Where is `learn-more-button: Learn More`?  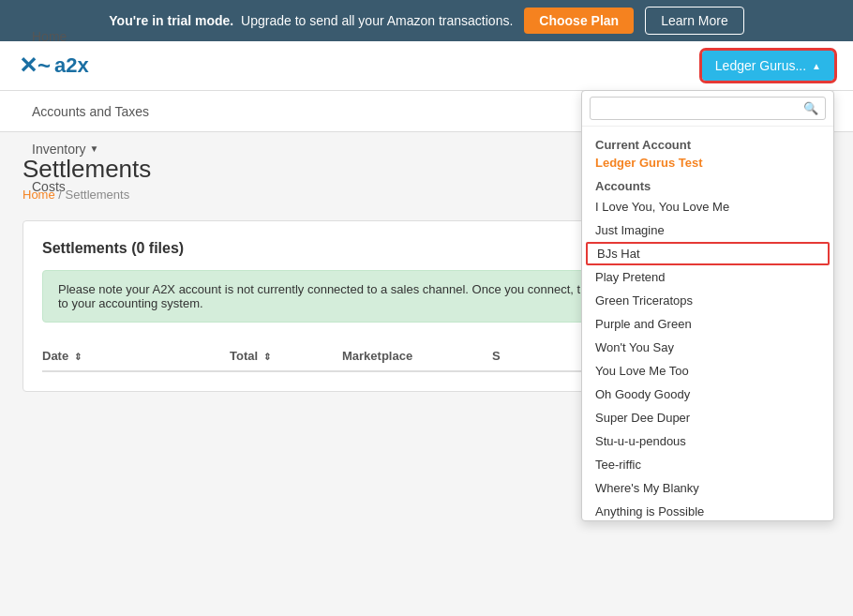
learn-more-button: Learn More is located at coordinates (695, 21).